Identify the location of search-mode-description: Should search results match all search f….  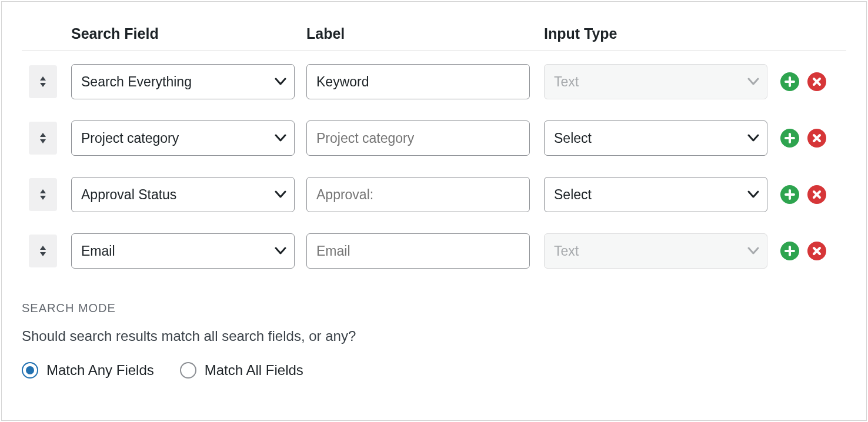
(434, 336).